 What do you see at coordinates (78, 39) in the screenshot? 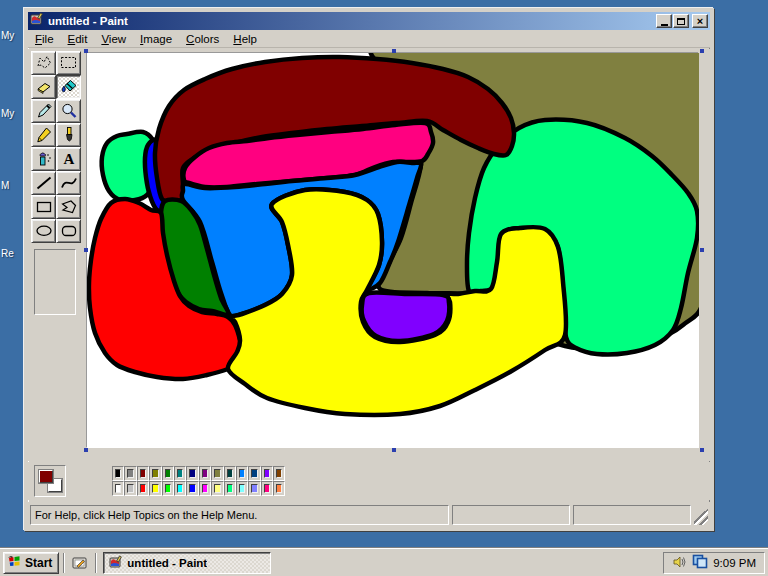
I see `menu-edit: Edit` at bounding box center [78, 39].